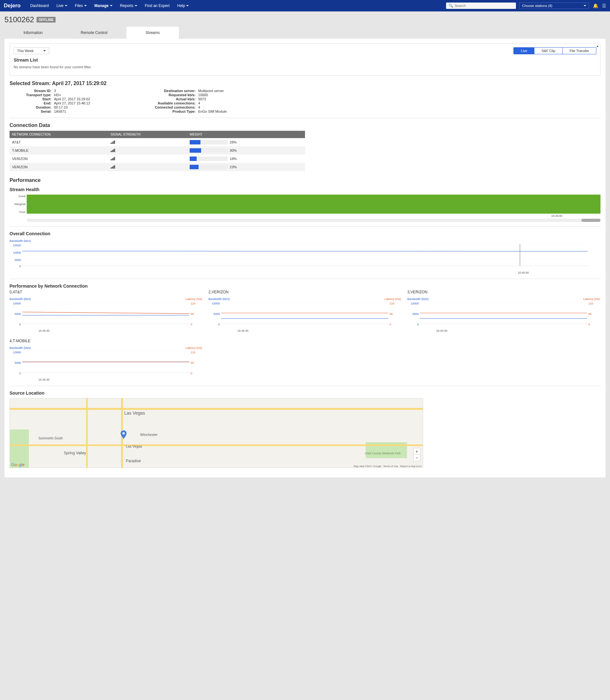 Image resolution: width=610 pixels, height=700 pixels. I want to click on chart-svg, so click(504, 313).